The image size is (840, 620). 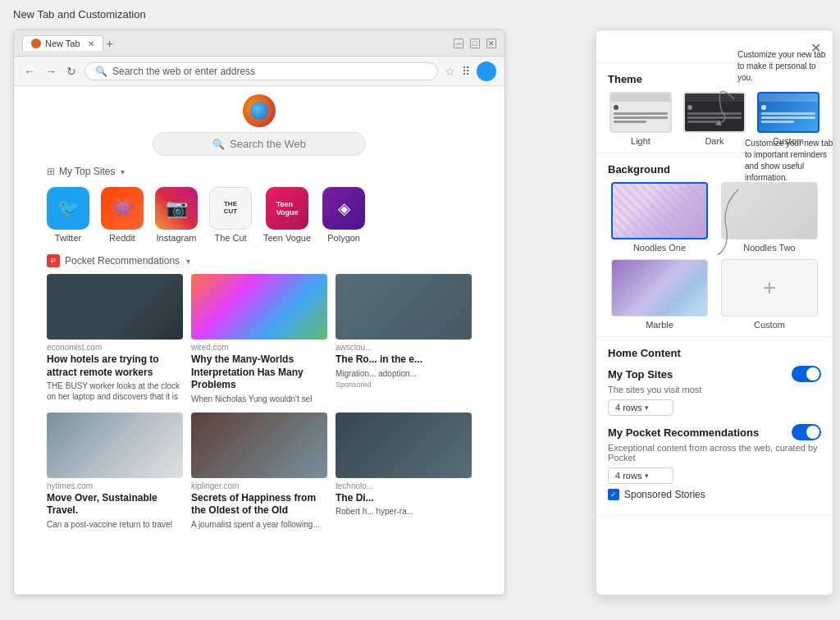 What do you see at coordinates (176, 215) in the screenshot?
I see `top-site-instagram: 📷 Instagram` at bounding box center [176, 215].